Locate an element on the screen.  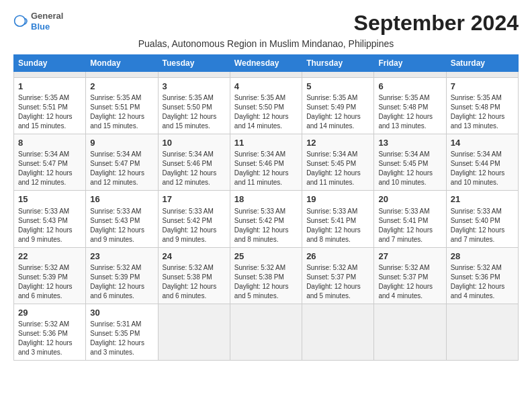
calendar-day-cell: 14Sunrise: 5:34 AMSunset: 5:44 PMDayligh… is located at coordinates (482, 163).